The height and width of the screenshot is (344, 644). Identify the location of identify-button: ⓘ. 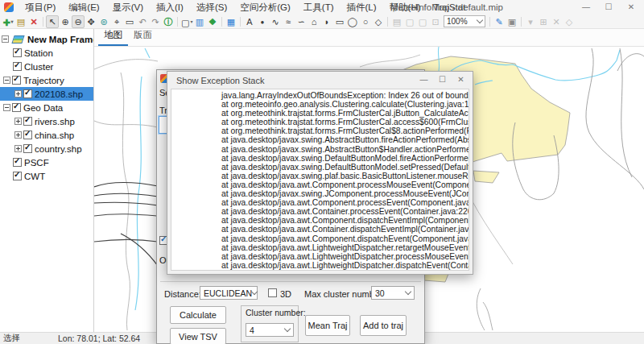
(168, 22).